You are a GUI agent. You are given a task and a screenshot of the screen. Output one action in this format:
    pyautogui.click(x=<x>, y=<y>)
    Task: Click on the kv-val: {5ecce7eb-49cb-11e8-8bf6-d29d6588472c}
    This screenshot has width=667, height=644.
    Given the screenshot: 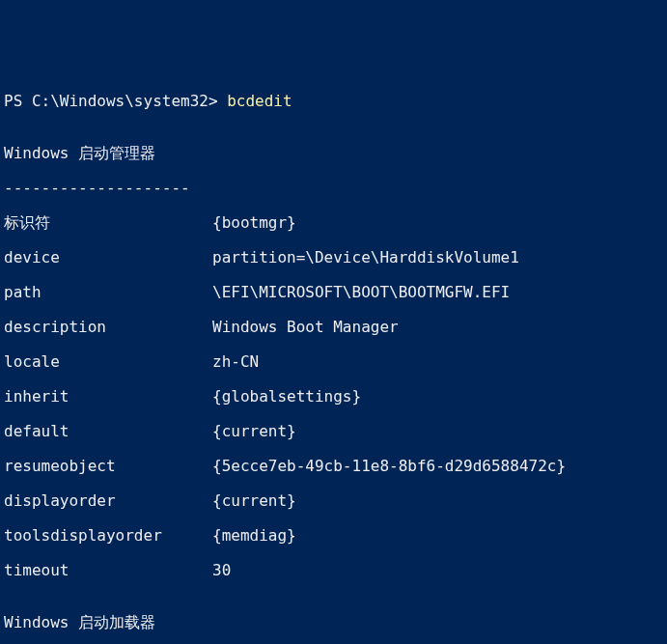 What is the action you would take?
    pyautogui.click(x=389, y=466)
    